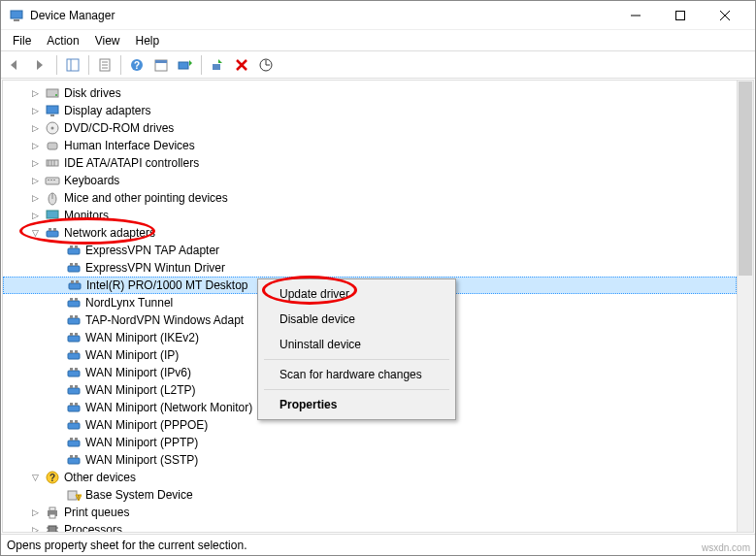 The width and height of the screenshot is (756, 556). I want to click on ctx-disable-device: Disable device, so click(357, 319).